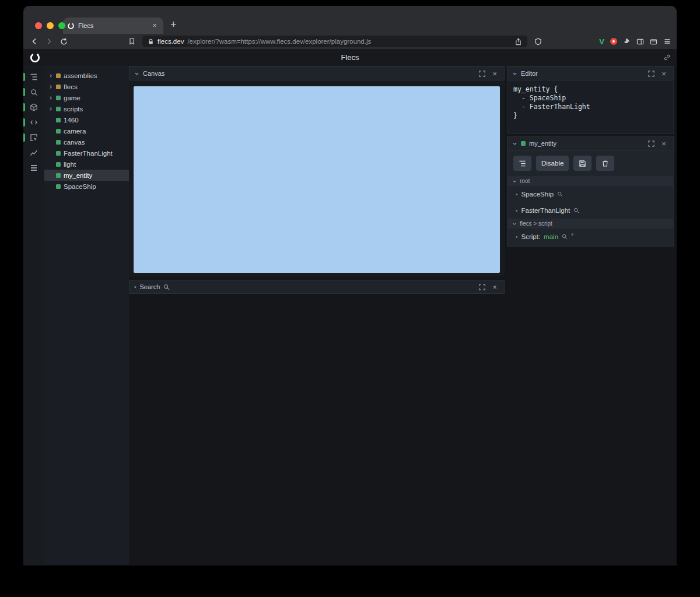 Image resolution: width=700 pixels, height=597 pixels. I want to click on rail-button-entity-tree, so click(34, 77).